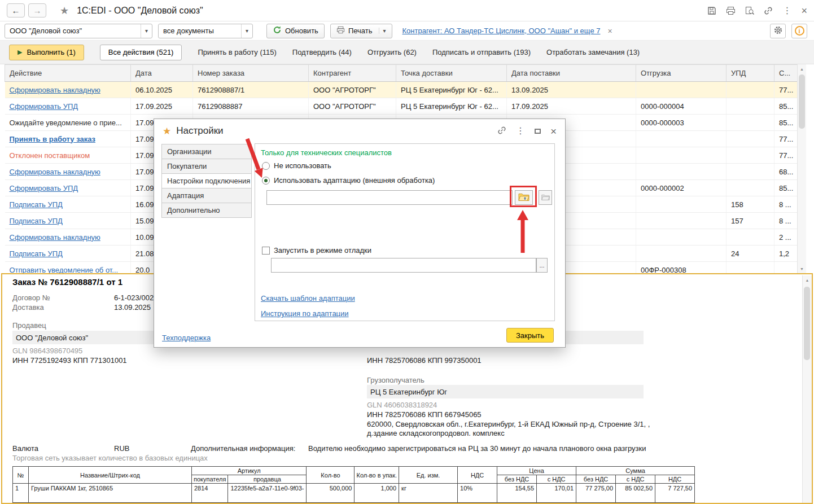 The width and height of the screenshot is (814, 504). I want to click on cell-date: 06.10.2025, so click(162, 90).